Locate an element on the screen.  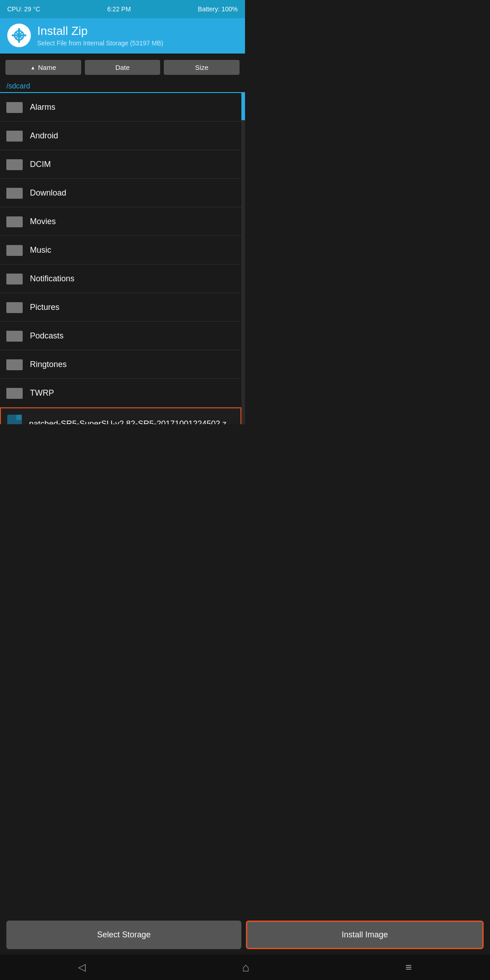
list-item: Podcasts is located at coordinates (121, 336).